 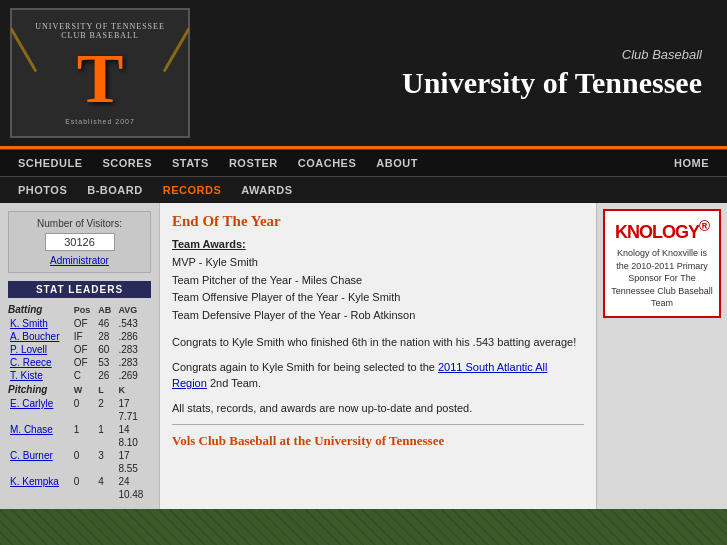 I want to click on pitching-row-4: K. Kempka 0 4 24, so click(x=80, y=482).